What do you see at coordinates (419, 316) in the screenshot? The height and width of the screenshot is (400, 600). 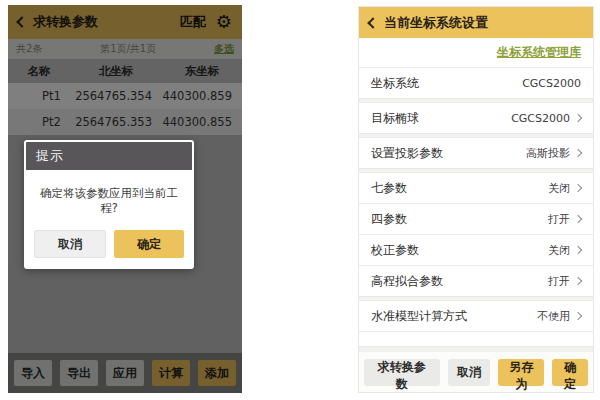 I see `setting-label: 水准模型计算方式` at bounding box center [419, 316].